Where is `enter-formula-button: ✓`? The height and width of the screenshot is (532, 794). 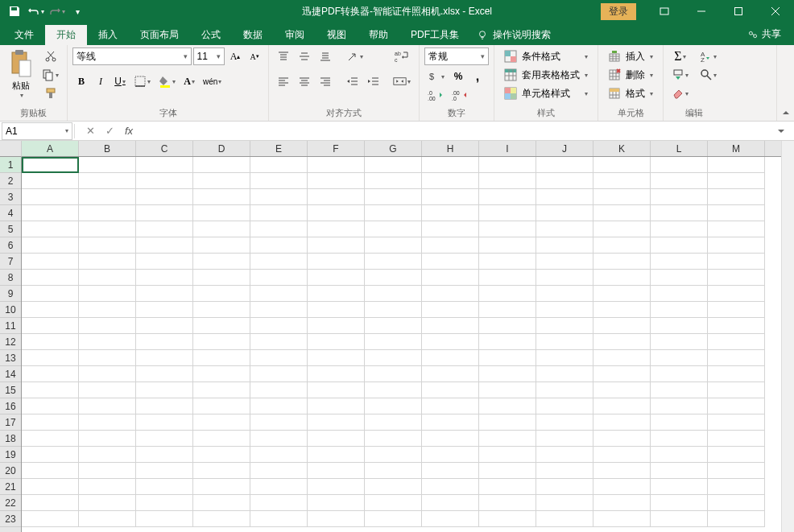
enter-formula-button: ✓ is located at coordinates (110, 130).